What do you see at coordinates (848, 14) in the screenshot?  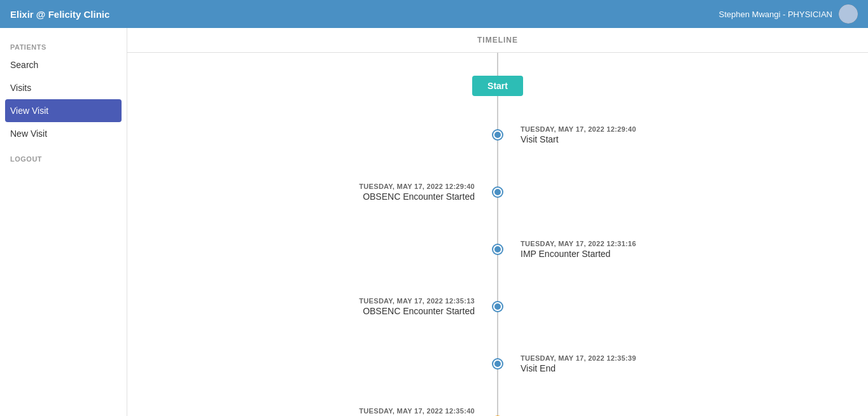 I see `avatar-image` at bounding box center [848, 14].